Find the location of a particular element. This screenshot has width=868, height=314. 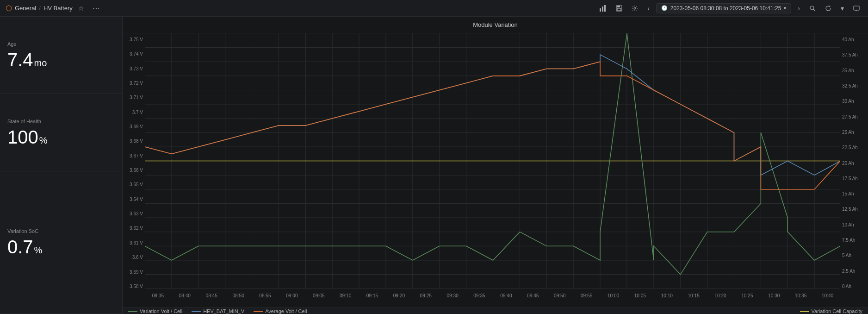

chart-type-button is located at coordinates (603, 8).